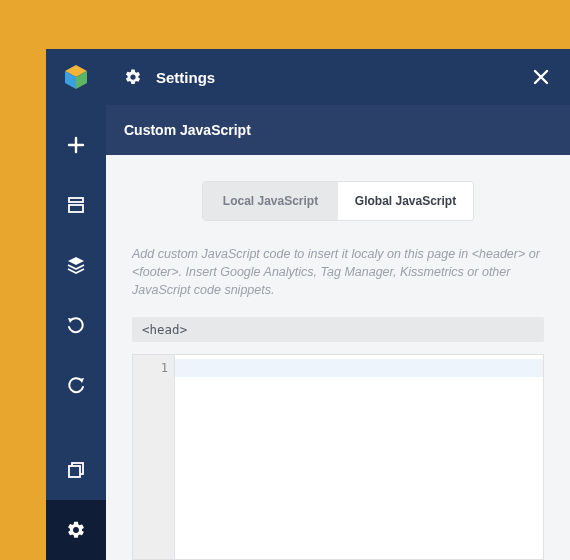  Describe the element at coordinates (344, 78) in the screenshot. I see `panel-title: Settings` at that location.